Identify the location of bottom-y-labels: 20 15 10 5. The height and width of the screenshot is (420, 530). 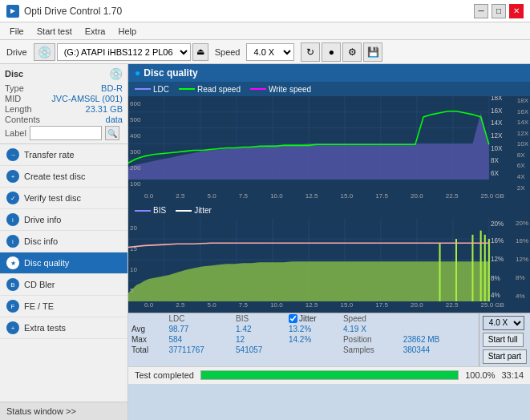
(133, 260).